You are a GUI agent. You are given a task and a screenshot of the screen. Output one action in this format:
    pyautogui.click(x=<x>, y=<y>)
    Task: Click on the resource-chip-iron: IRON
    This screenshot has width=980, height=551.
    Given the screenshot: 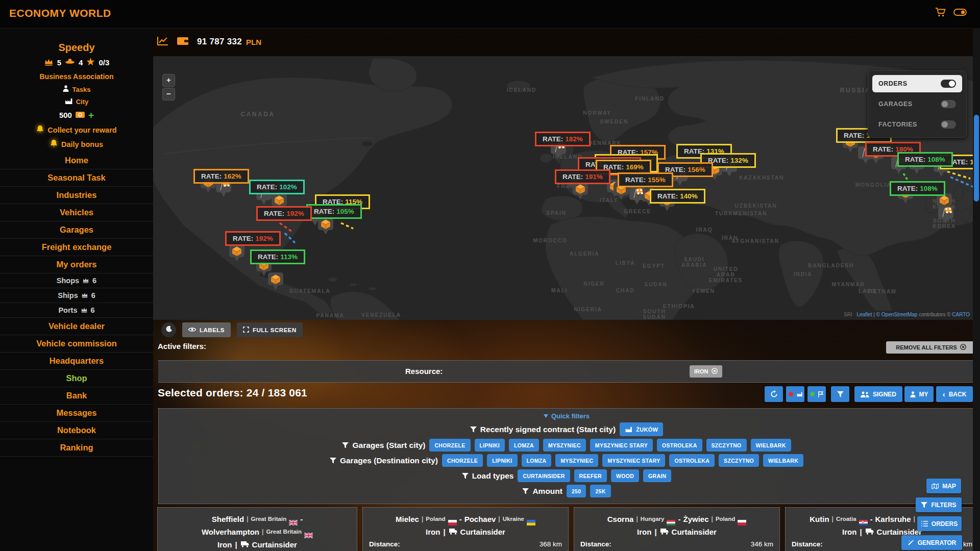 What is the action you would take?
    pyautogui.click(x=706, y=371)
    